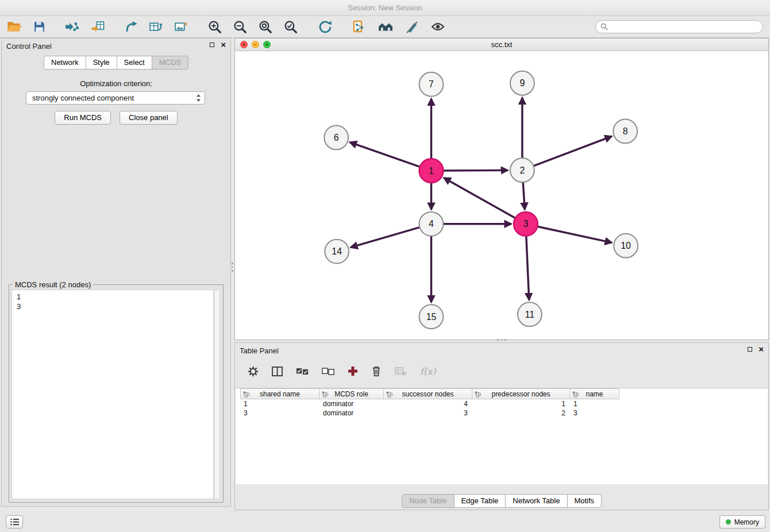  What do you see at coordinates (215, 27) in the screenshot?
I see `zoom-in-button` at bounding box center [215, 27].